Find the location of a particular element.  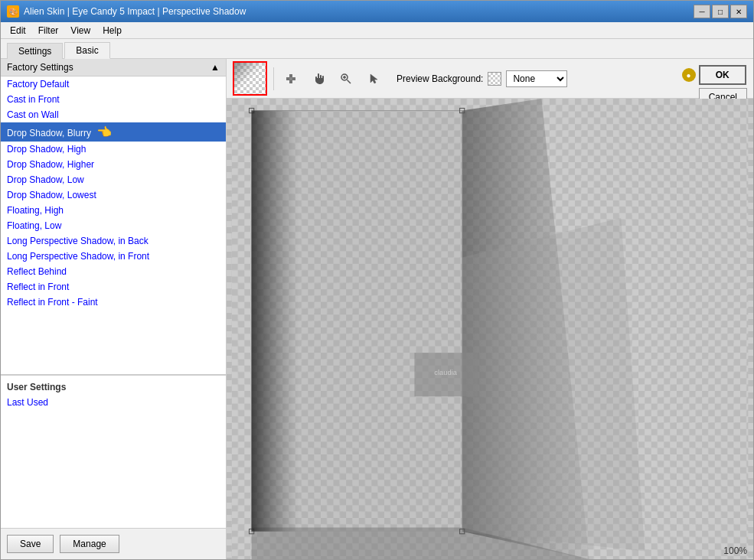

list-item-drop-shadow-low: Drop Shadow, Low is located at coordinates (113, 180).